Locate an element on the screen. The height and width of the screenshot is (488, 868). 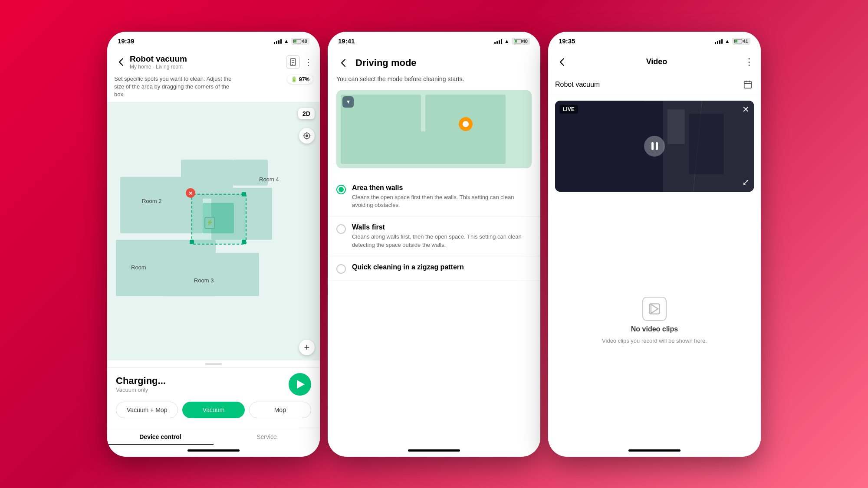
tab-row-1: Device control Service is located at coordinates (214, 436).